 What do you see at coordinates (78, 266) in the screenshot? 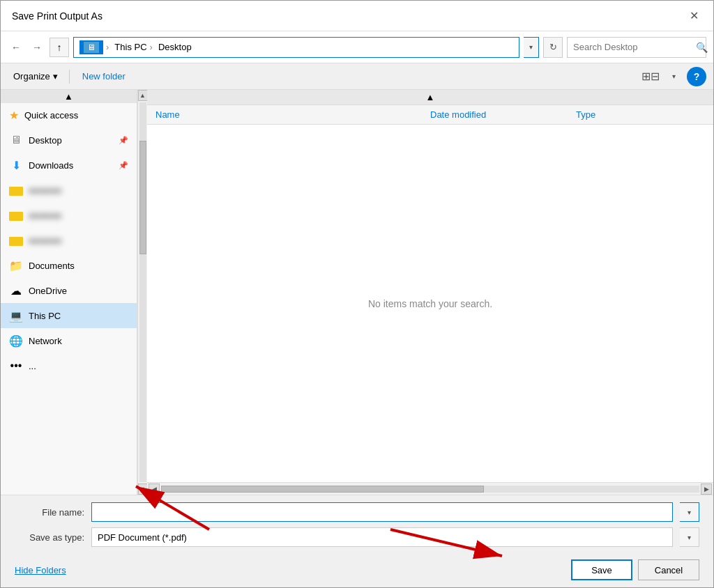
I see `sidebar-documents-label: Documents` at bounding box center [78, 266].